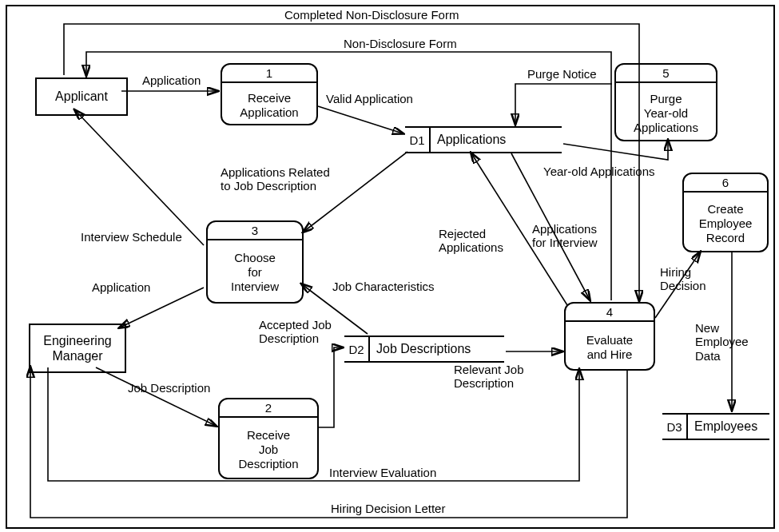 This screenshot has height=532, width=779. I want to click on entity-eng-mgr: Engineering Manager, so click(78, 348).